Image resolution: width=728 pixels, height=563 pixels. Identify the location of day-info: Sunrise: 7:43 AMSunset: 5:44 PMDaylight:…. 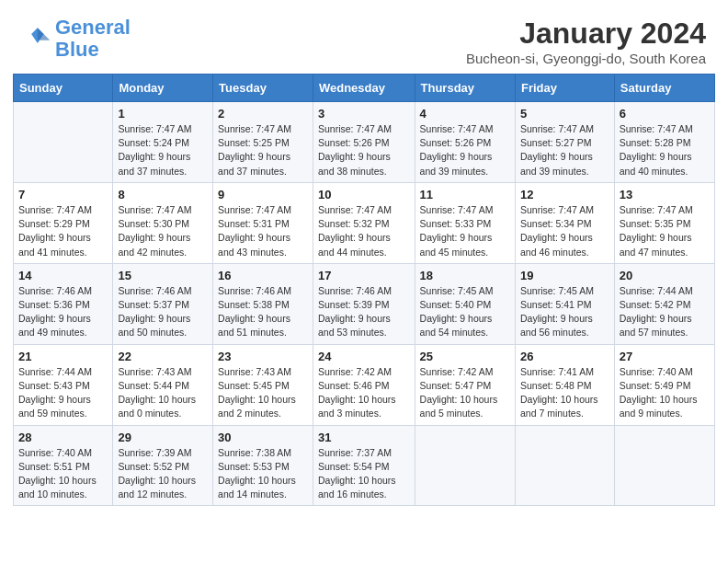
(163, 394).